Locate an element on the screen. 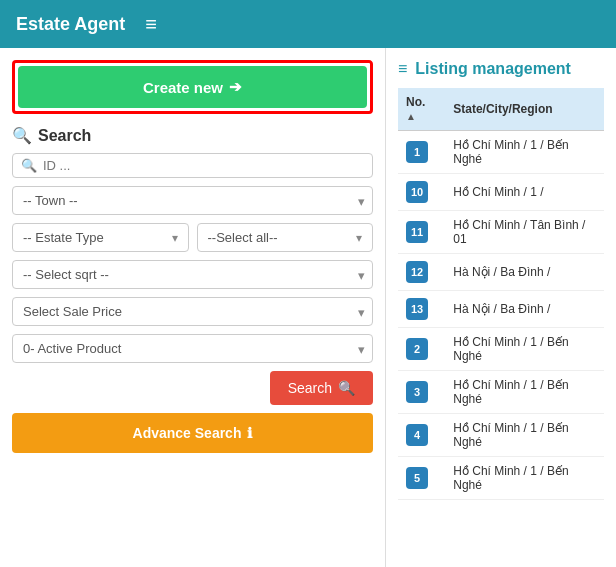  listing-title: Listing management is located at coordinates (493, 69).